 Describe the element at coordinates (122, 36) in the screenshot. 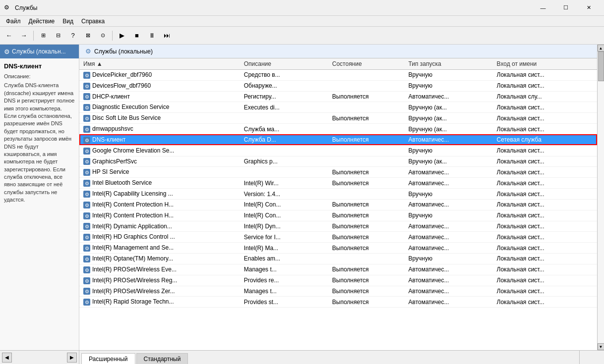

I see `toolbar-play: ▶` at that location.